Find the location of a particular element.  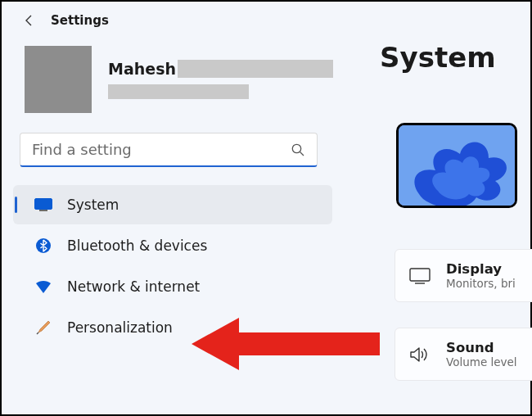

wifi-icon is located at coordinates (43, 287).